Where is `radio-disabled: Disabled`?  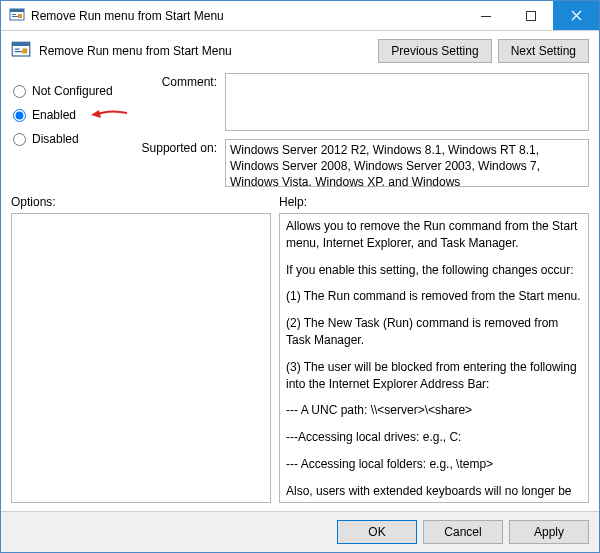 radio-disabled: Disabled is located at coordinates (74, 139).